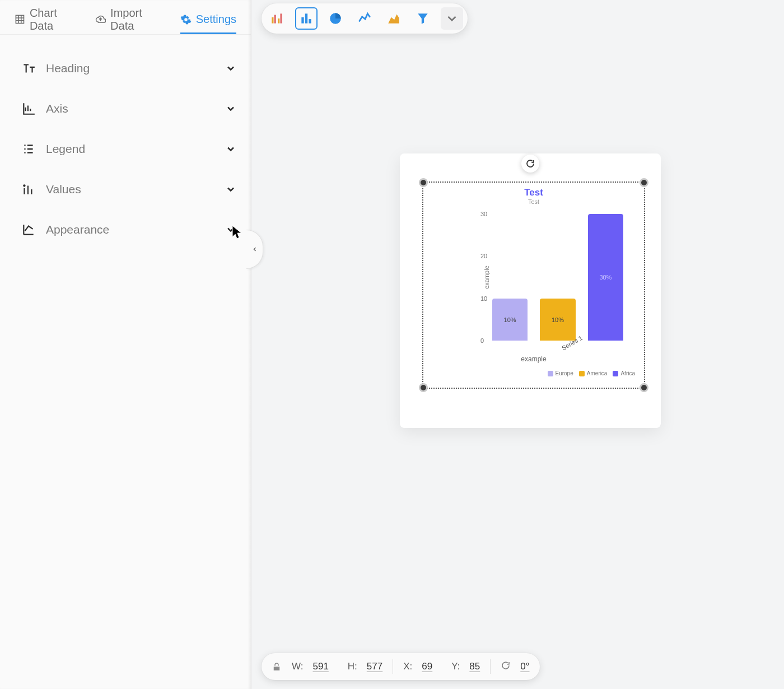 The width and height of the screenshot is (784, 689). Describe the element at coordinates (335, 18) in the screenshot. I see `chart-type-pie` at that location.